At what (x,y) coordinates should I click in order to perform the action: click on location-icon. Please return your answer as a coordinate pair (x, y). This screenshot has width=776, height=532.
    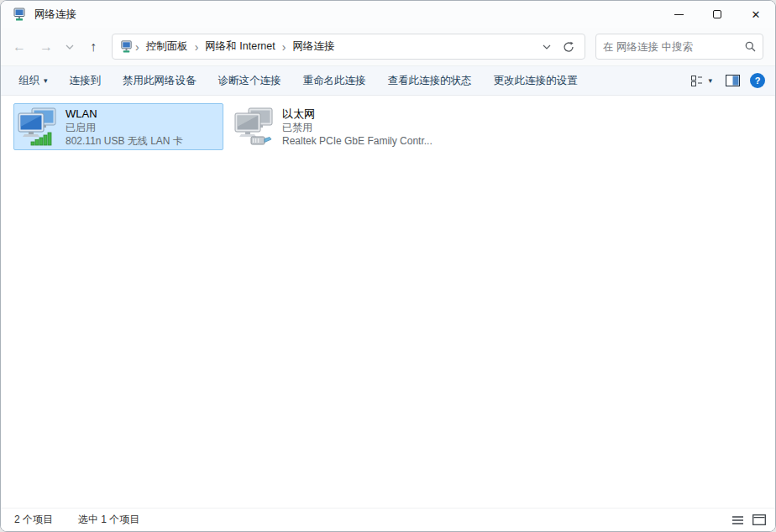
    Looking at the image, I should click on (126, 47).